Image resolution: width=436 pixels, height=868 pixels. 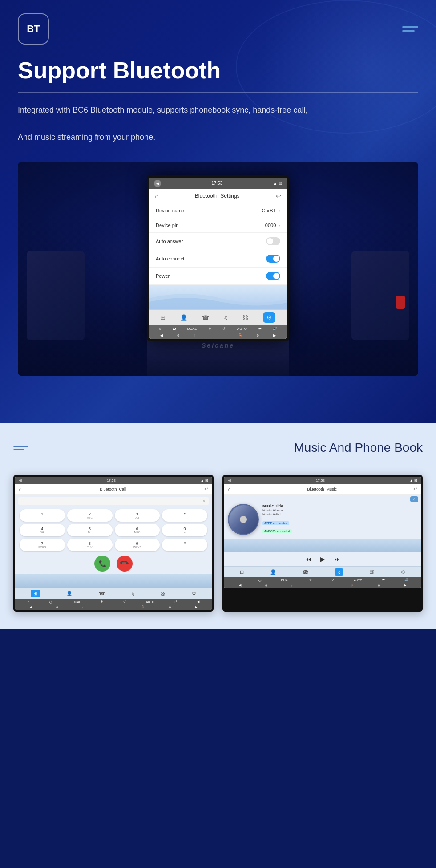 I want to click on ms-link-icon: ⛓, so click(x=372, y=572).